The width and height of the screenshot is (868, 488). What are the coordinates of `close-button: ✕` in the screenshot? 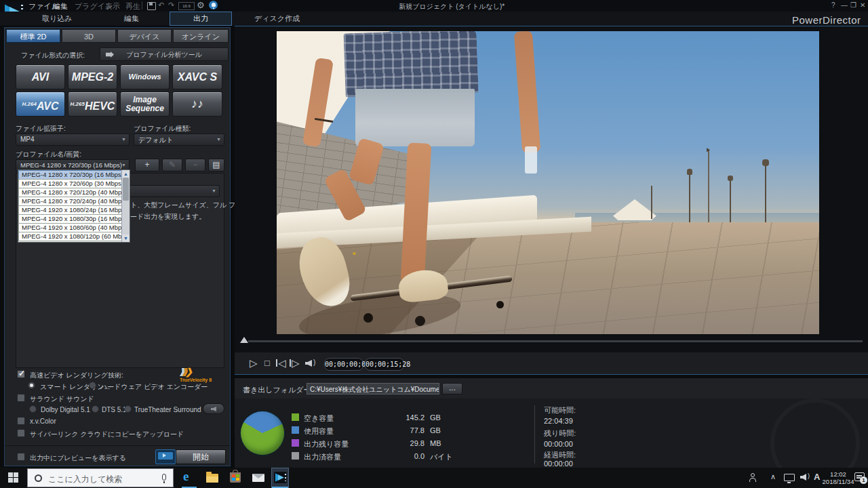 It's located at (863, 5).